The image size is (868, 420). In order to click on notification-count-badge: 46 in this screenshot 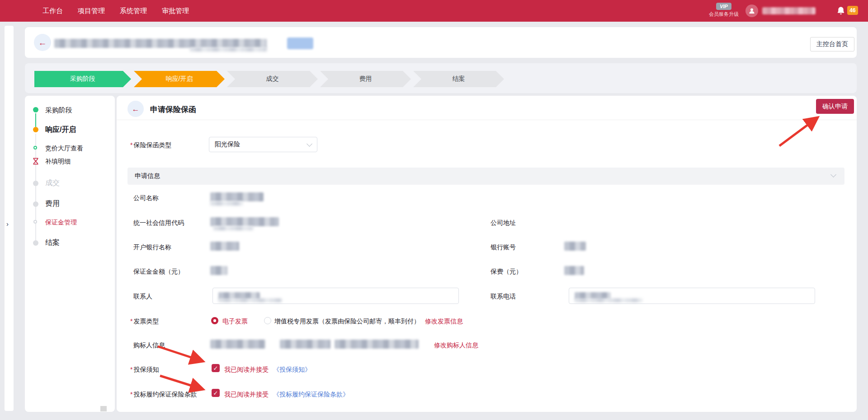, I will do `click(853, 10)`.